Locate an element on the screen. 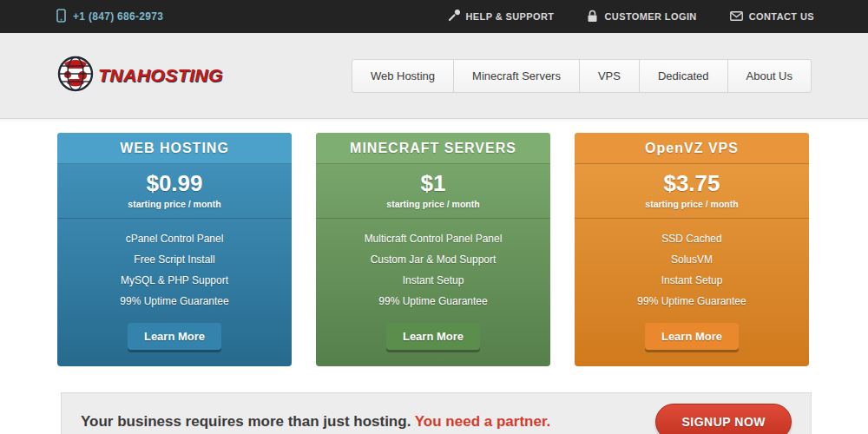 The width and height of the screenshot is (868, 434). lock-icon is located at coordinates (592, 17).